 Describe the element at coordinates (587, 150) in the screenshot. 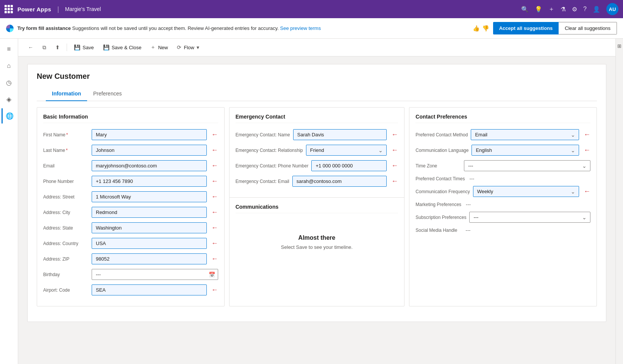

I see `lang-arrow: ←` at that location.